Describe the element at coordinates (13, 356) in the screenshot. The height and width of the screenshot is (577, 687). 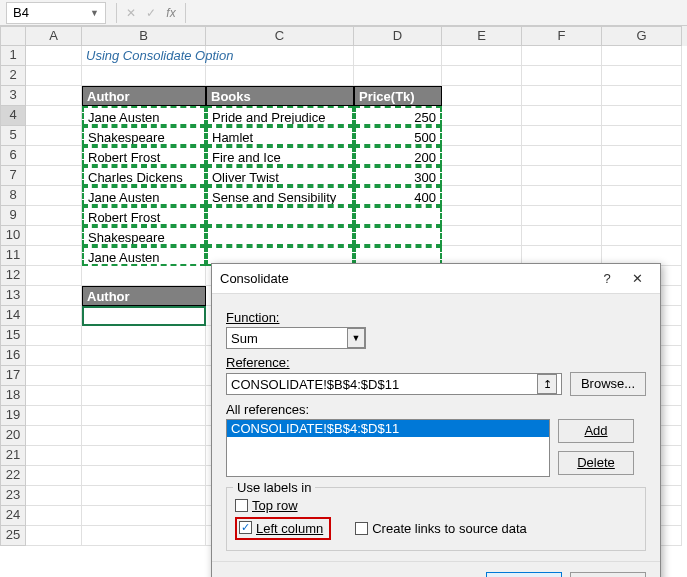
I see `row-header: 16` at that location.